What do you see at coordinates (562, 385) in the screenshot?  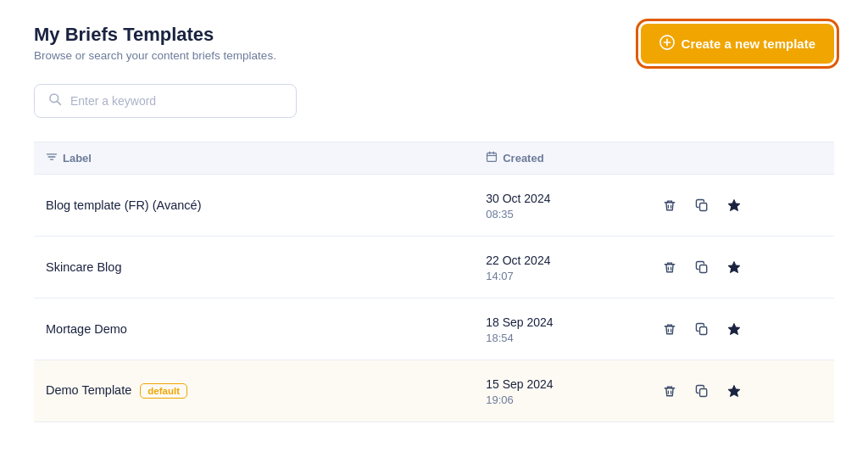 I see `created-date: 15 Sep 2024` at bounding box center [562, 385].